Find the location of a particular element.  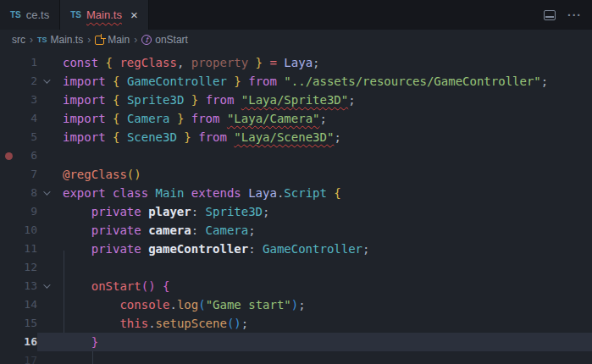

code-token: extends is located at coordinates (220, 193).